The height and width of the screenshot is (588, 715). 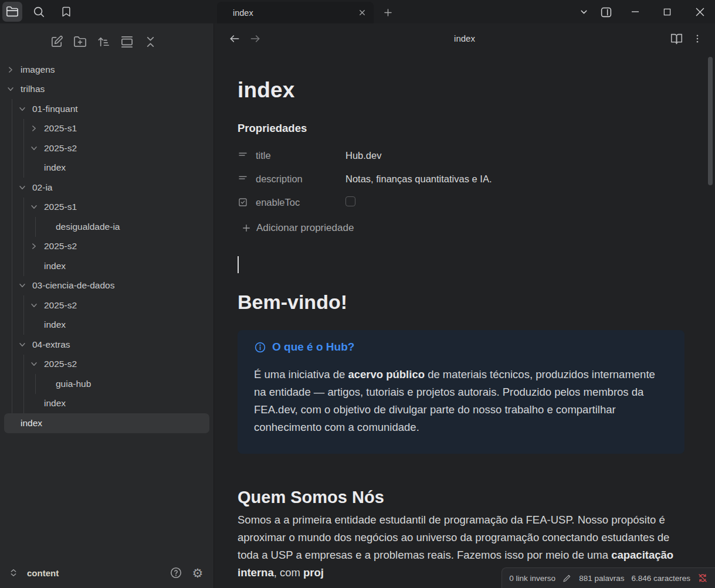 I want to click on sync-error-icon, so click(x=703, y=578).